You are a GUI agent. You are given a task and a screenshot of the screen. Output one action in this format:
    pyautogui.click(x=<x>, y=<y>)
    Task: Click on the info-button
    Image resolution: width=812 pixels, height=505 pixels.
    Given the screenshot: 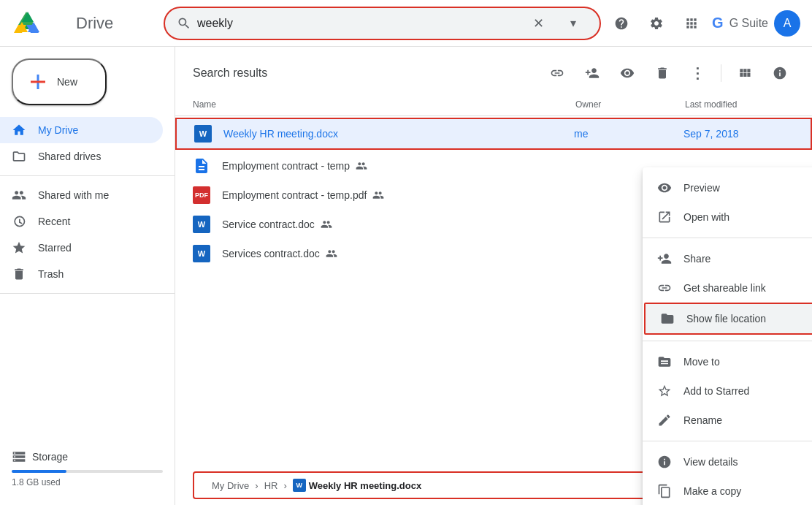 What is the action you would take?
    pyautogui.click(x=780, y=73)
    